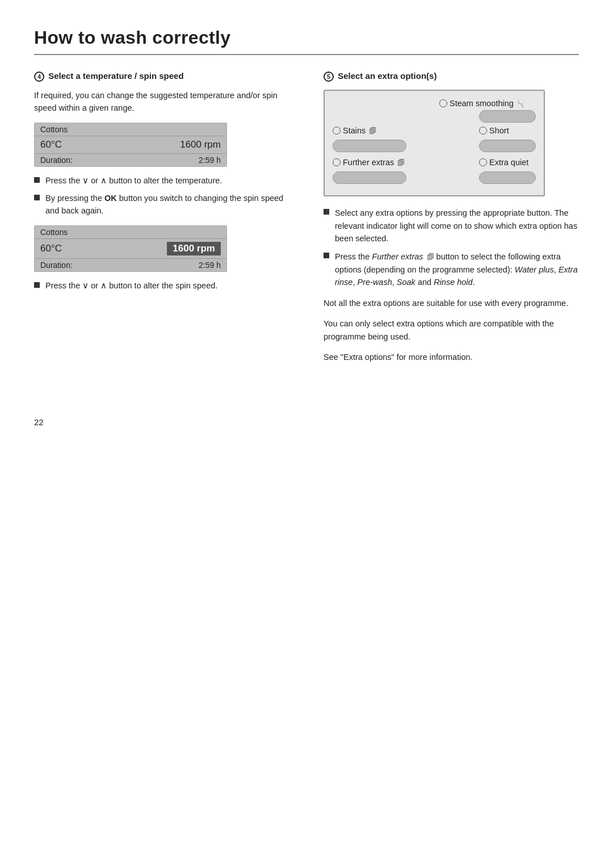 This screenshot has height=868, width=613. Describe the element at coordinates (354, 131) in the screenshot. I see `stains-label: Stains` at that location.